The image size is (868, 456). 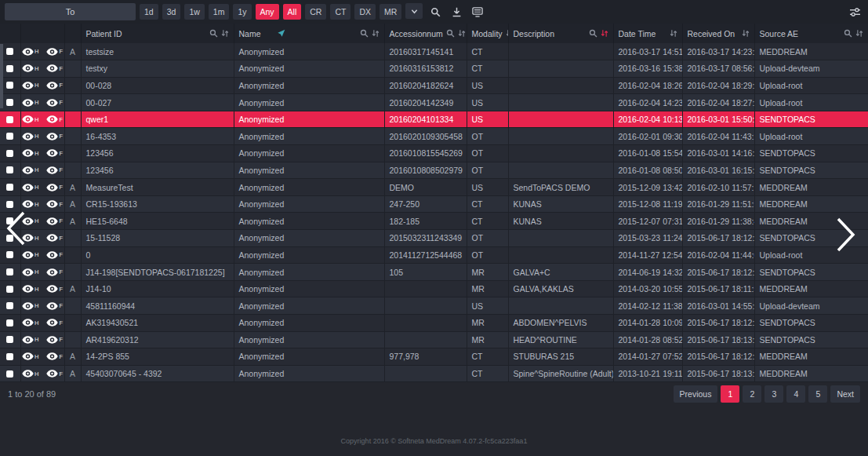 I want to click on table-row: HFAHE15-6648Anonymized182-185CTKUNAS2015…, so click(x=434, y=221).